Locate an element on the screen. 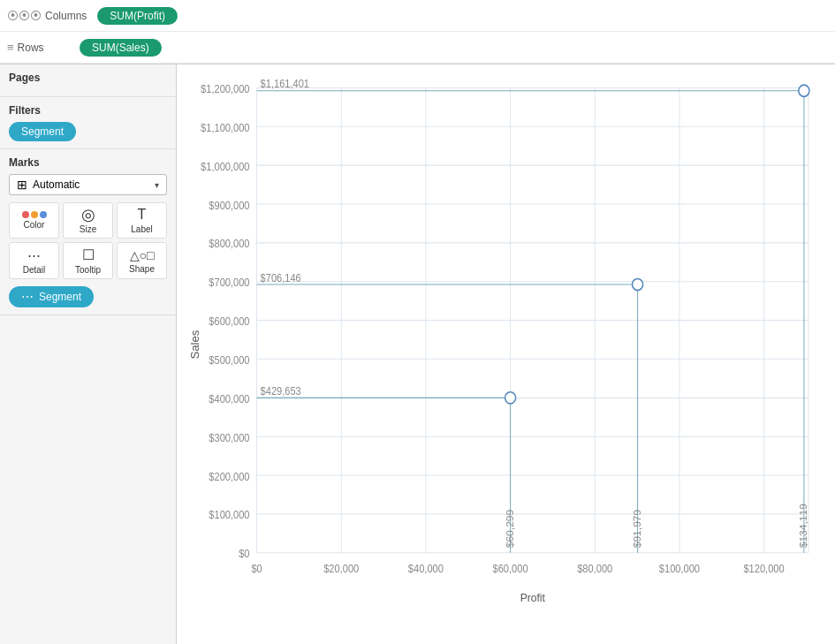 The height and width of the screenshot is (644, 835). svg-text: $120,000 is located at coordinates (763, 568).